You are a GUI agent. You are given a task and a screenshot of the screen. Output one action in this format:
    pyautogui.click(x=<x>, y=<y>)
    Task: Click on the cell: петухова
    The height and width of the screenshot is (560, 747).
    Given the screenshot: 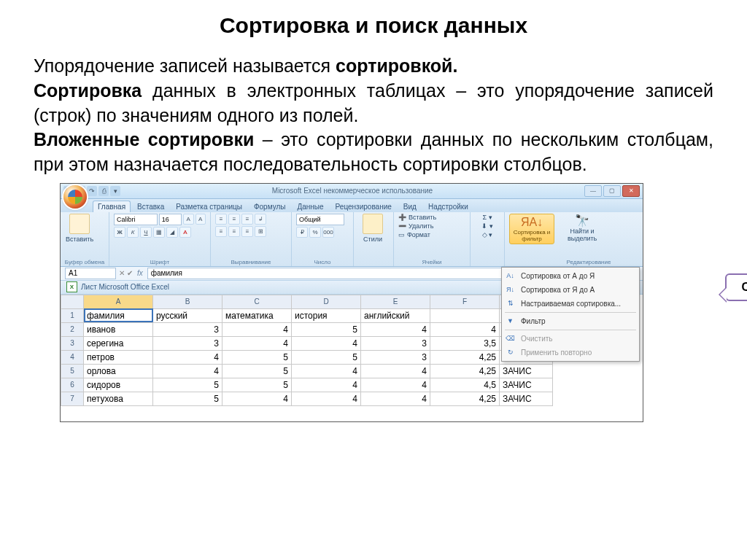 What is the action you would take?
    pyautogui.click(x=118, y=398)
    